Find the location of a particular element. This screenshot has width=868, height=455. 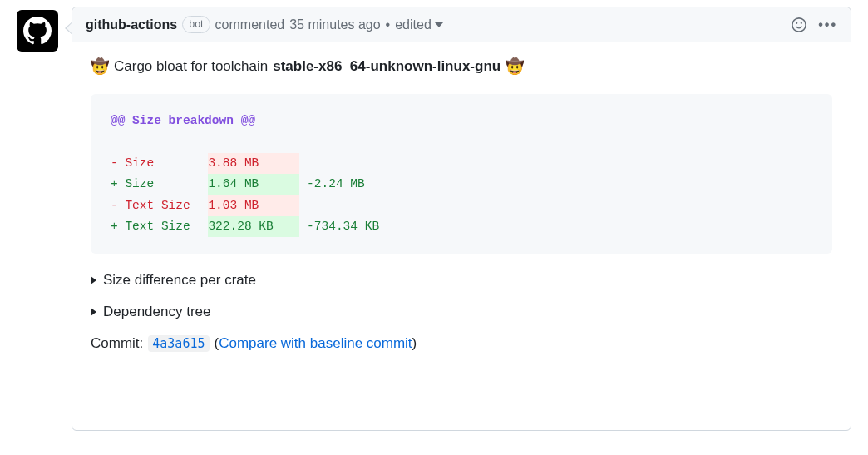

diff-header: @@ Size breakdown @@ is located at coordinates (183, 121).